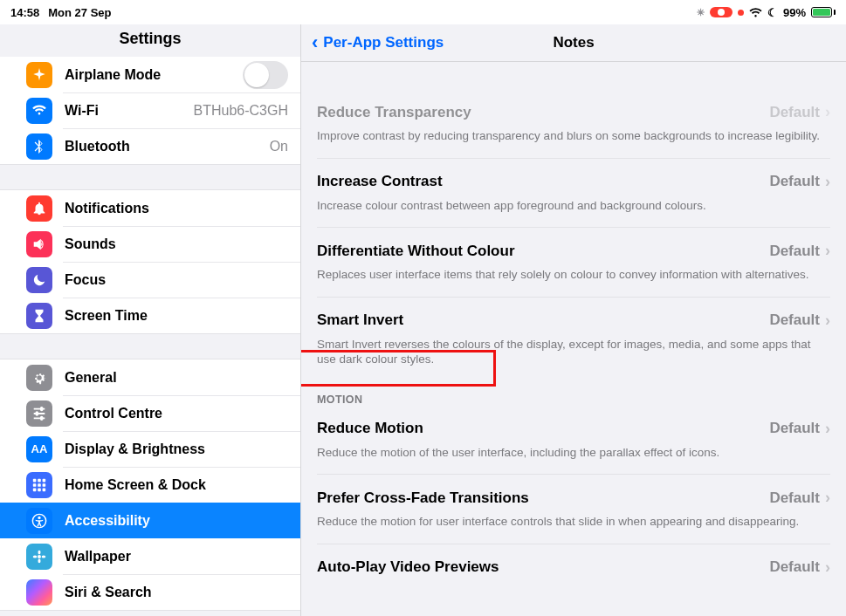 The width and height of the screenshot is (846, 616). What do you see at coordinates (24, 12) in the screenshot?
I see `status-time: 14:58` at bounding box center [24, 12].